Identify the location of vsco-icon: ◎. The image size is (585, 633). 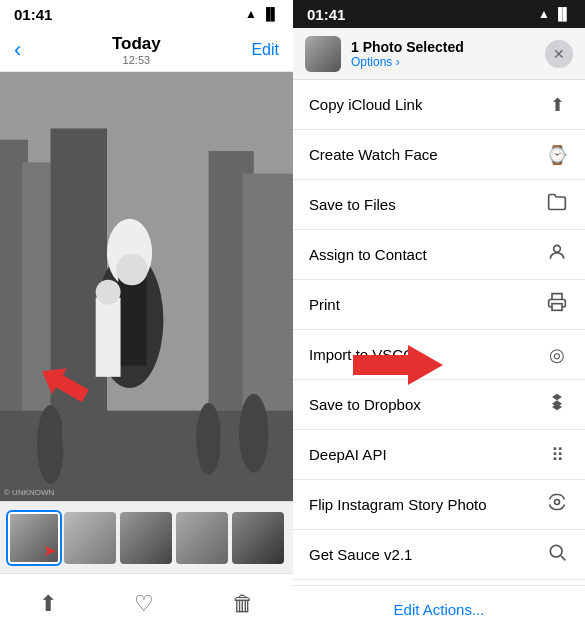
(557, 355).